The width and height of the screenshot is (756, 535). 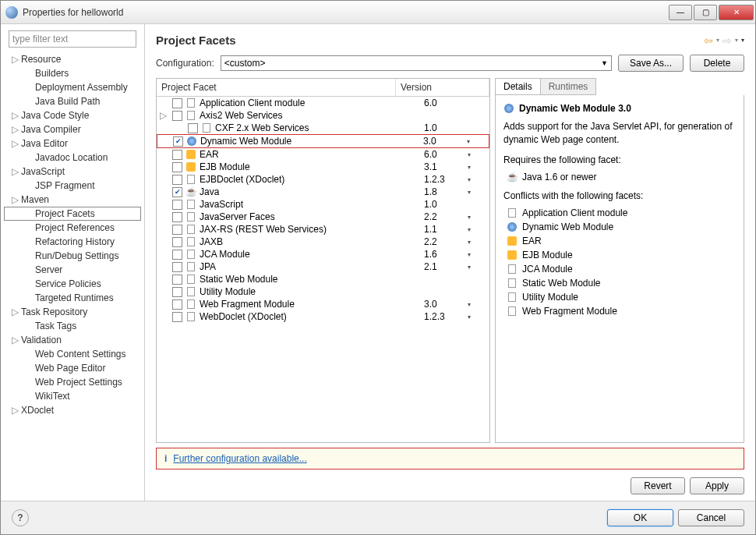 What do you see at coordinates (736, 12) in the screenshot?
I see `close-button: ✕` at bounding box center [736, 12].